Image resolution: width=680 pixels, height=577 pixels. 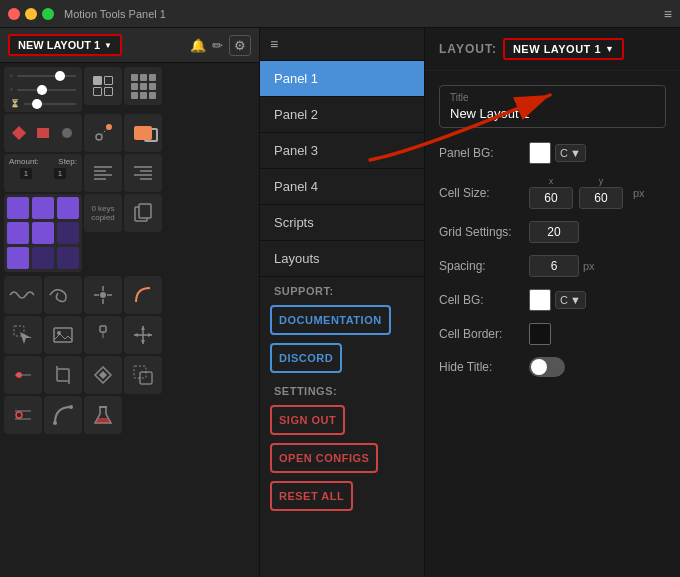 What do you see at coordinates (60, 174) in the screenshot?
I see `step-value: 1` at bounding box center [60, 174].